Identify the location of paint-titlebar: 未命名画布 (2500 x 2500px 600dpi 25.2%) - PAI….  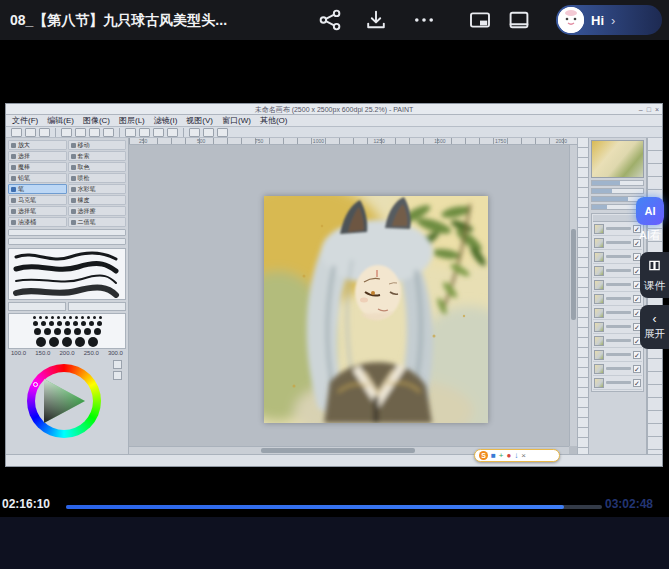
(334, 110).